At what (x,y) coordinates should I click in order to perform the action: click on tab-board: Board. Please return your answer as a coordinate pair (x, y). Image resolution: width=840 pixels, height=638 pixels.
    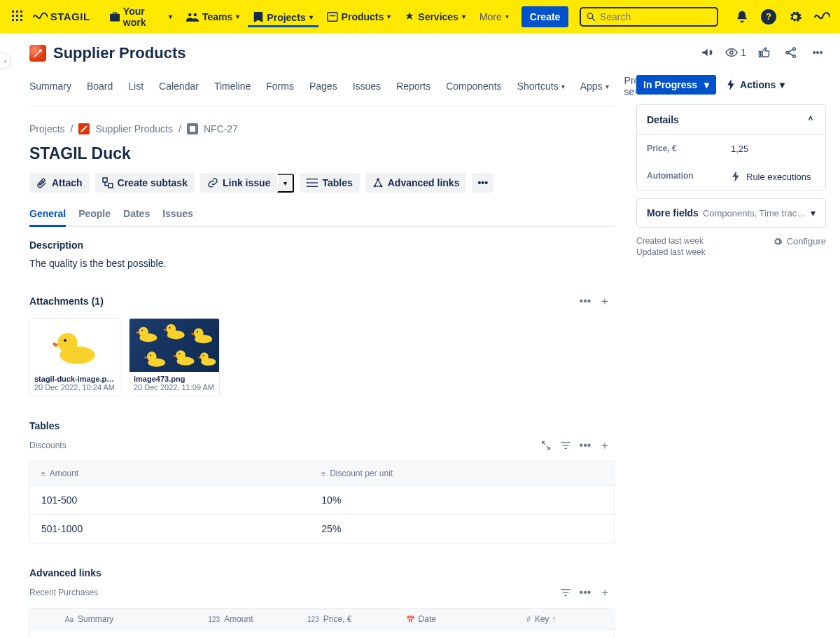
    Looking at the image, I should click on (99, 90).